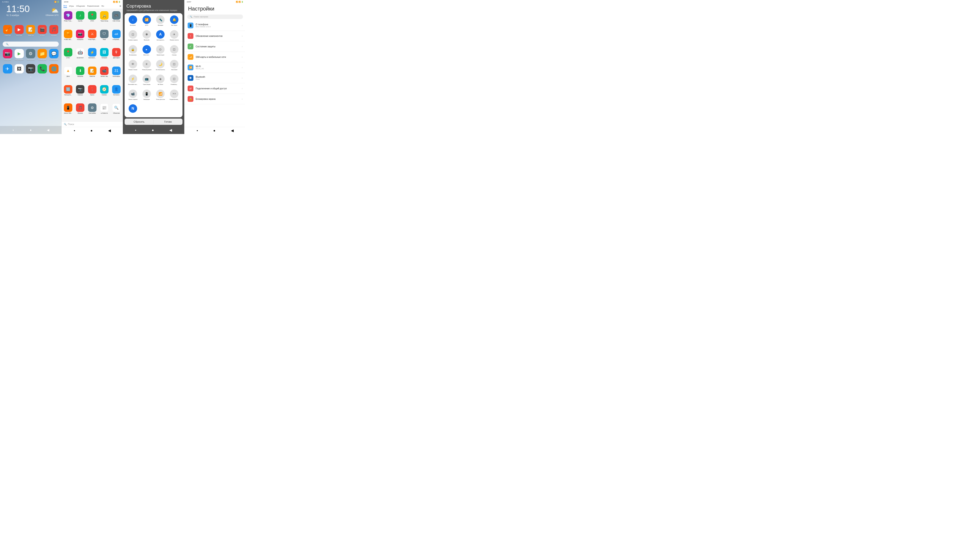 This screenshot has height=536, width=980. What do you see at coordinates (104, 38) in the screenshot?
I see `list-item: 🛡 Raid` at bounding box center [104, 38].